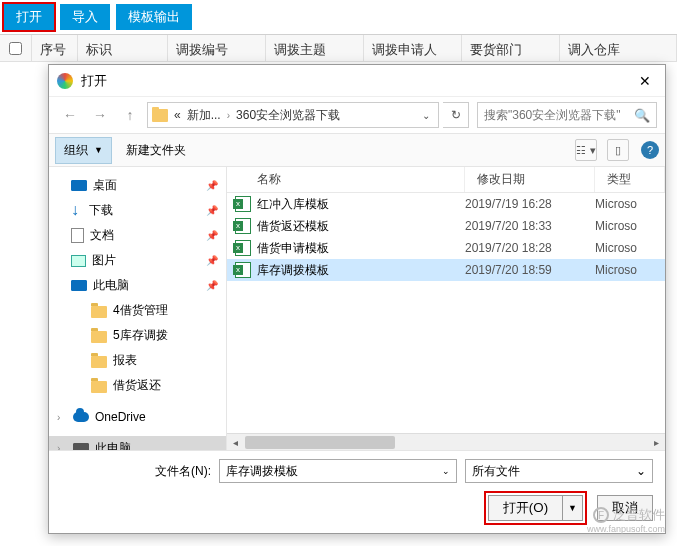  I want to click on crumb-2: 360安全浏览器下载, so click(288, 116).